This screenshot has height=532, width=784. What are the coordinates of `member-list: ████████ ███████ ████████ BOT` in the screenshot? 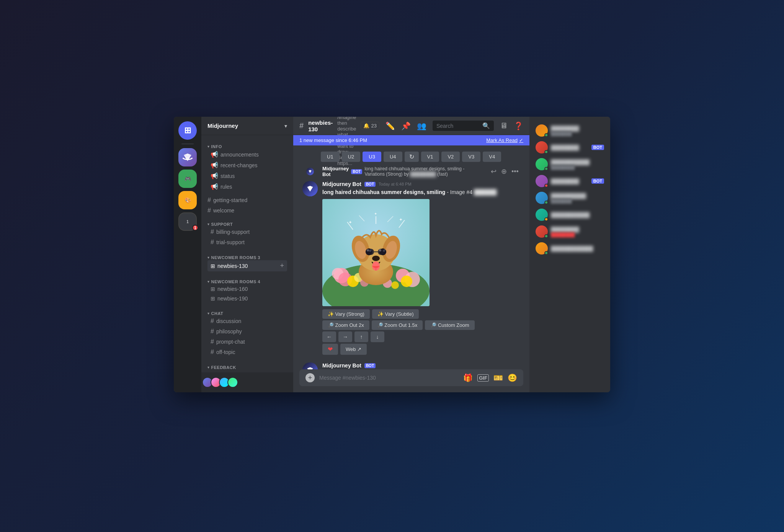 It's located at (570, 189).